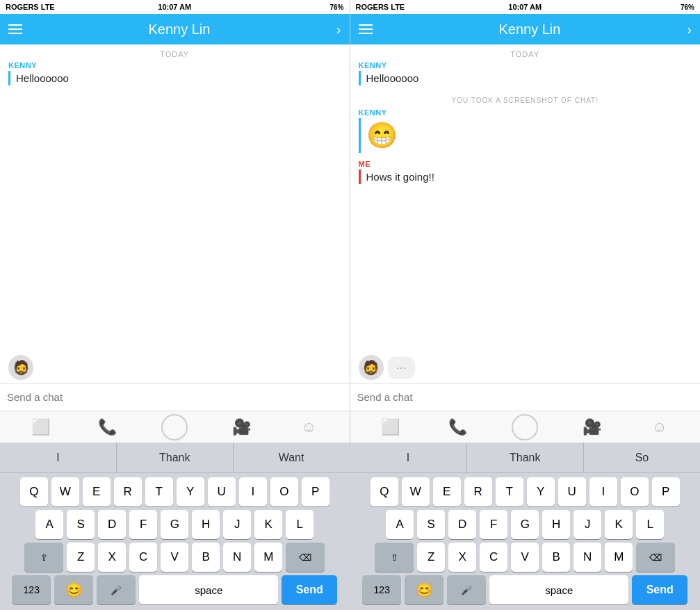 The width and height of the screenshot is (700, 610). I want to click on key-z-left: Z, so click(81, 557).